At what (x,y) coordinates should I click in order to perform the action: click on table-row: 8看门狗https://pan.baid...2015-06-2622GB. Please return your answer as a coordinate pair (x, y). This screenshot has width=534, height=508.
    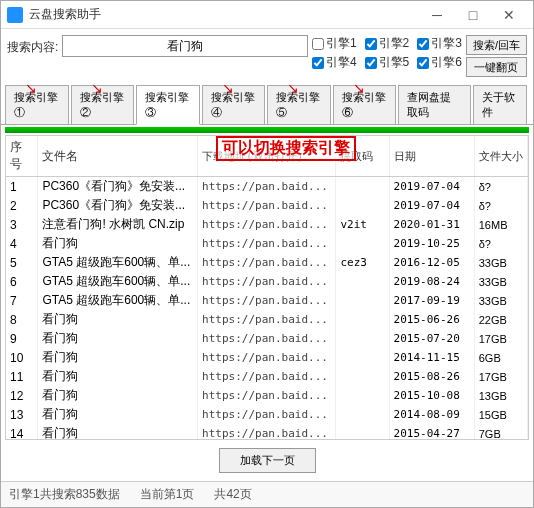
    Looking at the image, I should click on (267, 320).